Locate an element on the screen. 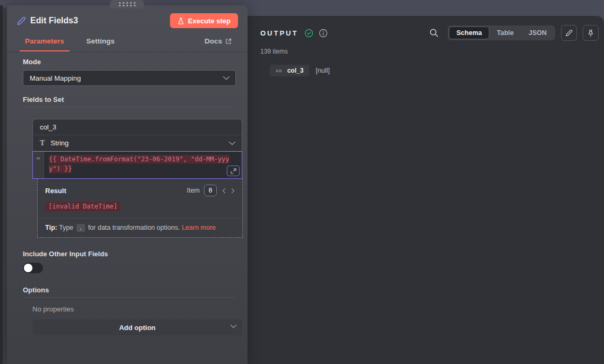 The width and height of the screenshot is (604, 364). view-tab-table: Table is located at coordinates (505, 33).